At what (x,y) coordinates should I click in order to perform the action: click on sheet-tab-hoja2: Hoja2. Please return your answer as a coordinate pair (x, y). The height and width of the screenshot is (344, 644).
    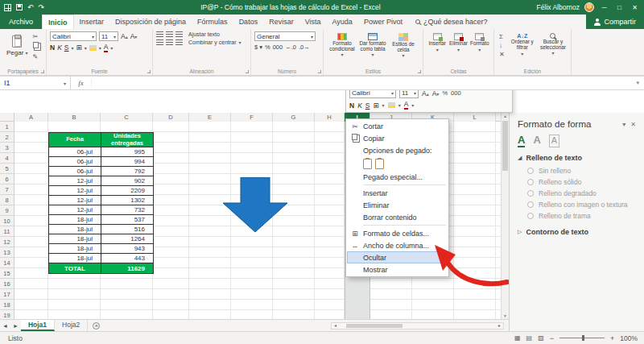
    Looking at the image, I should click on (71, 325).